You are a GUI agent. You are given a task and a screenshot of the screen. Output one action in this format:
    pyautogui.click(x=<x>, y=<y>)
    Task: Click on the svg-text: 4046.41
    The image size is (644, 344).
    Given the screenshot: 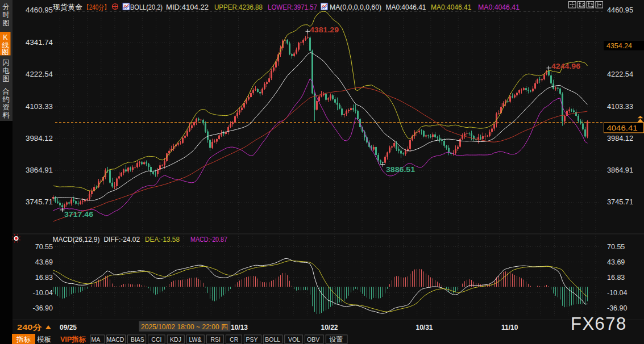 What is the action you would take?
    pyautogui.click(x=622, y=128)
    